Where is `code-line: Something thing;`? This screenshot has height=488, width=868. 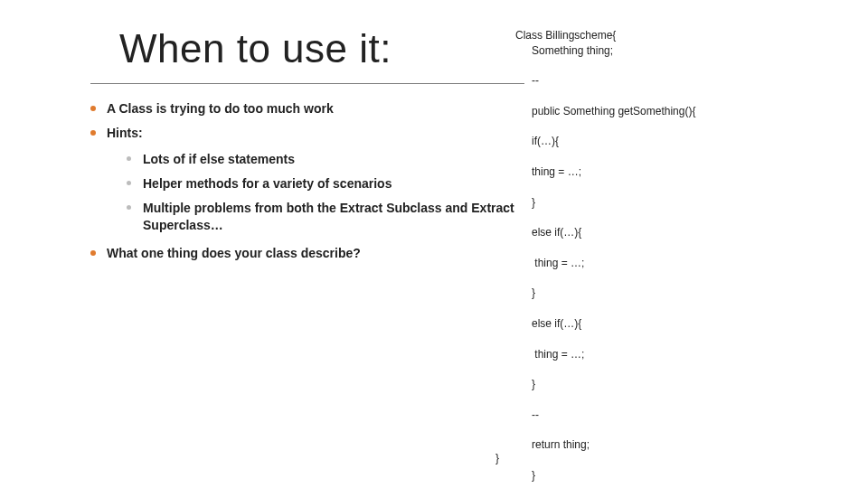
code-line: Something thing; is located at coordinates (683, 51).